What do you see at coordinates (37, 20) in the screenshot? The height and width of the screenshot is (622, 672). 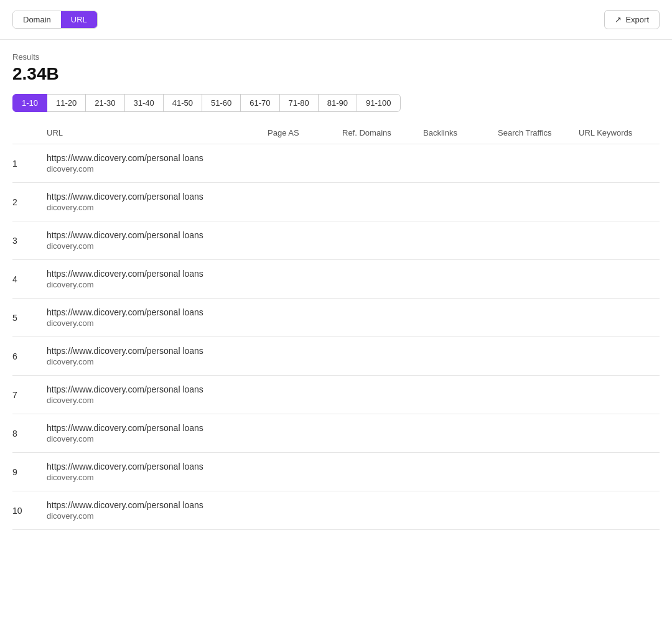 I see `domain-tab: Domain` at bounding box center [37, 20].